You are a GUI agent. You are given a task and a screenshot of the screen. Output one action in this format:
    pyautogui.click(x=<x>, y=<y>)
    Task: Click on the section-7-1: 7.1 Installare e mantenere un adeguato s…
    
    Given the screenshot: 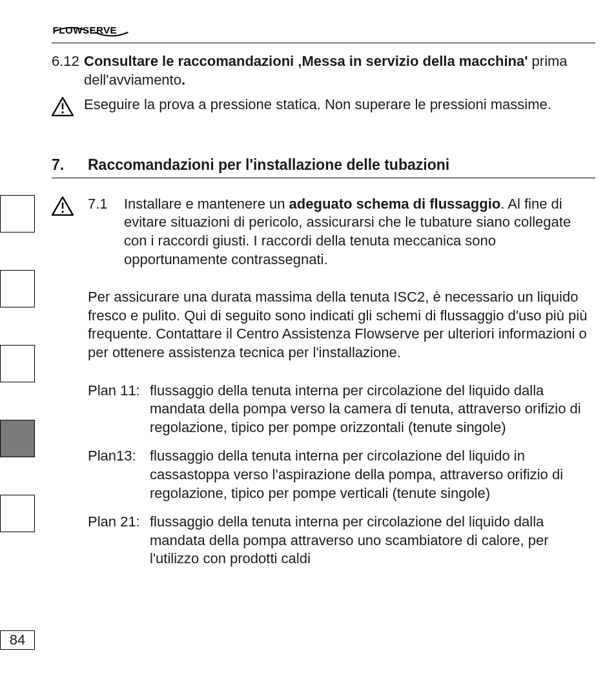 What is the action you would take?
    pyautogui.click(x=323, y=232)
    